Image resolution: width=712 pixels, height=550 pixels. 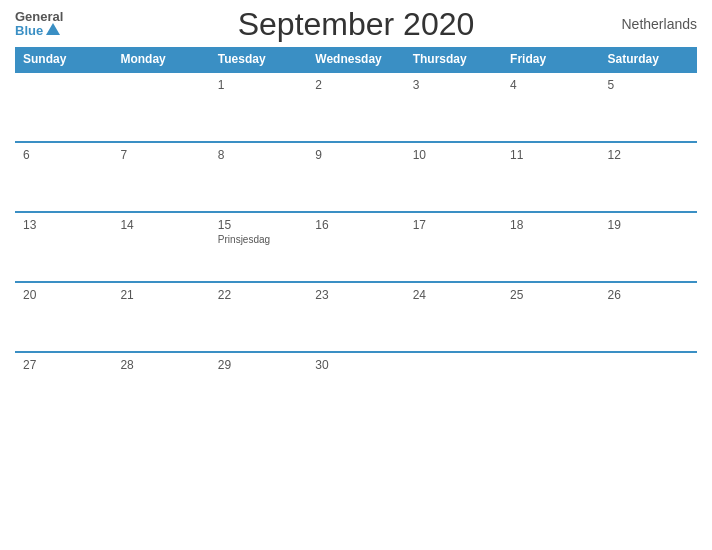 I want to click on month-title: September 2020, so click(x=356, y=24).